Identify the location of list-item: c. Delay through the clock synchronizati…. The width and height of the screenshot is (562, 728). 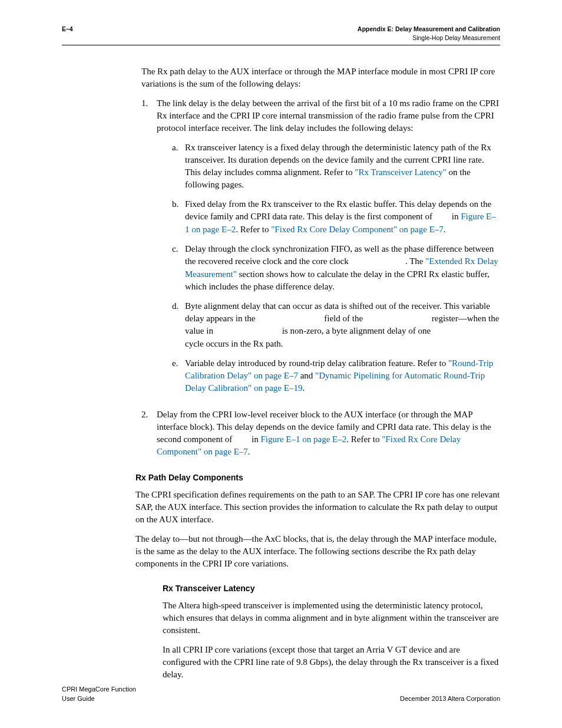
(336, 268).